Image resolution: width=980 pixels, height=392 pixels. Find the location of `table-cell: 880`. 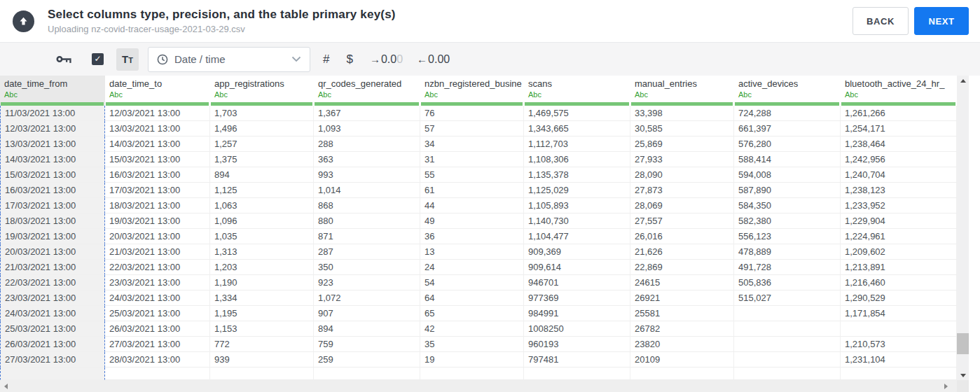

table-cell: 880 is located at coordinates (367, 221).